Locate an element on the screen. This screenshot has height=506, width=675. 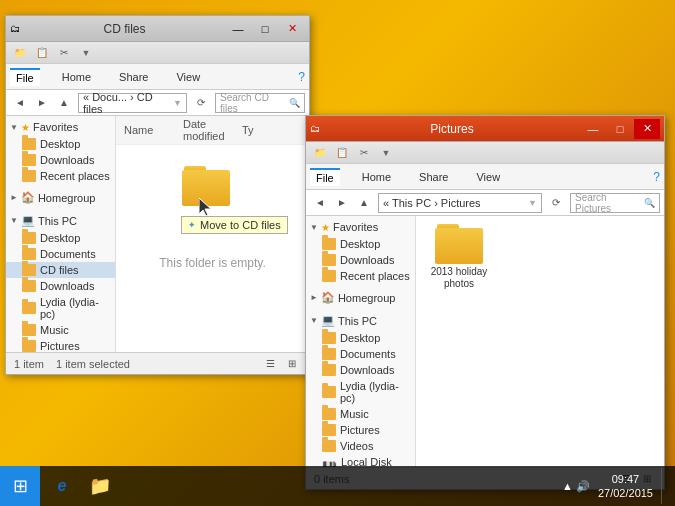
cd-sidebar-favorites-header: ▼ ★ Favorites is located at coordinates (60, 127).